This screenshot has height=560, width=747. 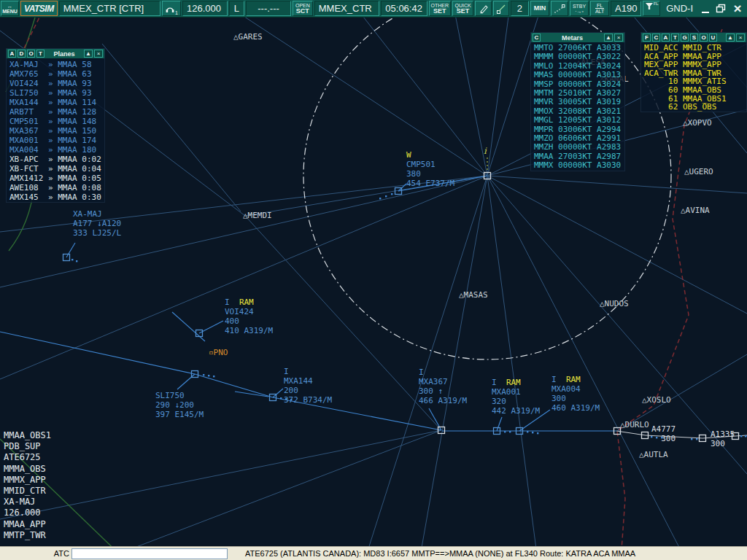 I want to click on aircraft-tag: WCMP501380454 E737/M, so click(x=430, y=169).